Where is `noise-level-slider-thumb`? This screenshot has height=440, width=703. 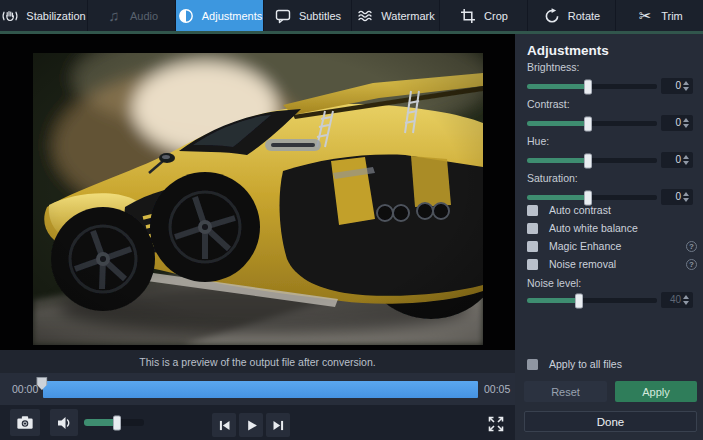 noise-level-slider-thumb is located at coordinates (579, 300).